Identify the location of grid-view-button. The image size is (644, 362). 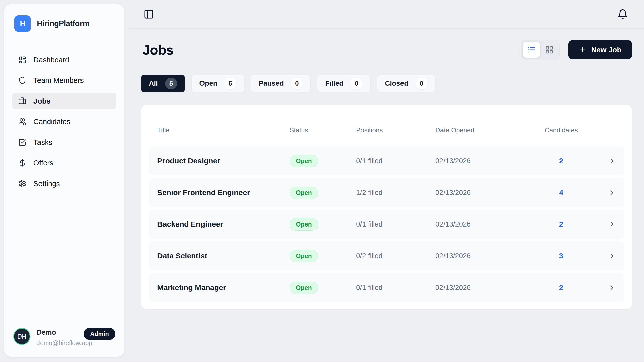
(549, 50).